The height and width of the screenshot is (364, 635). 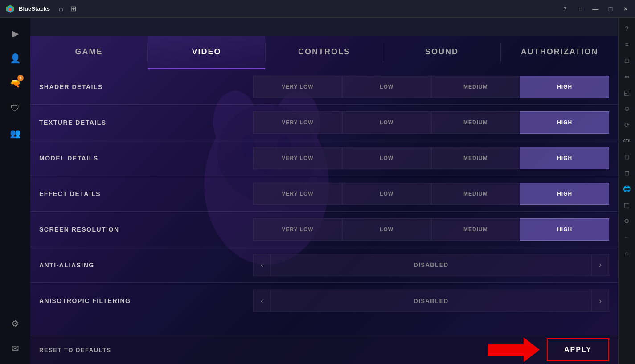 What do you see at coordinates (387, 123) in the screenshot?
I see `texture-low: LOW` at bounding box center [387, 123].